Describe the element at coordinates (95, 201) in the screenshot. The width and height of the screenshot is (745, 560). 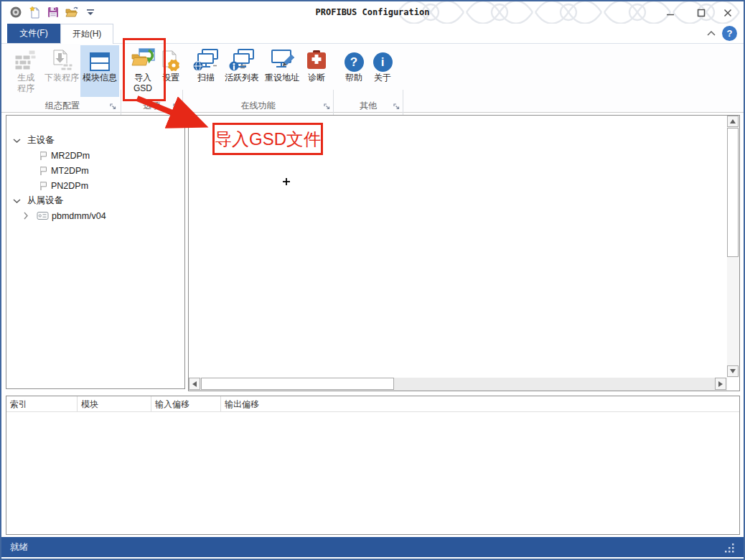
I see `tree-node-slave-devices: 从属设备` at that location.